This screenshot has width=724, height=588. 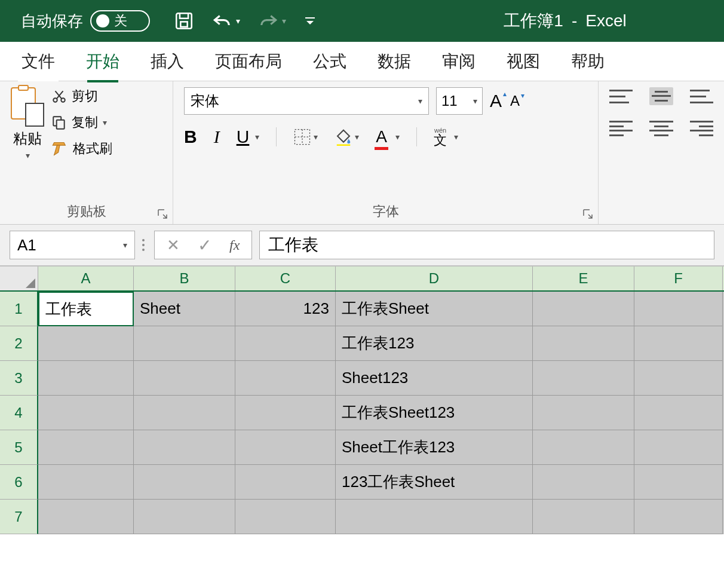 What do you see at coordinates (459, 62) in the screenshot?
I see `tab-review: 审阅` at bounding box center [459, 62].